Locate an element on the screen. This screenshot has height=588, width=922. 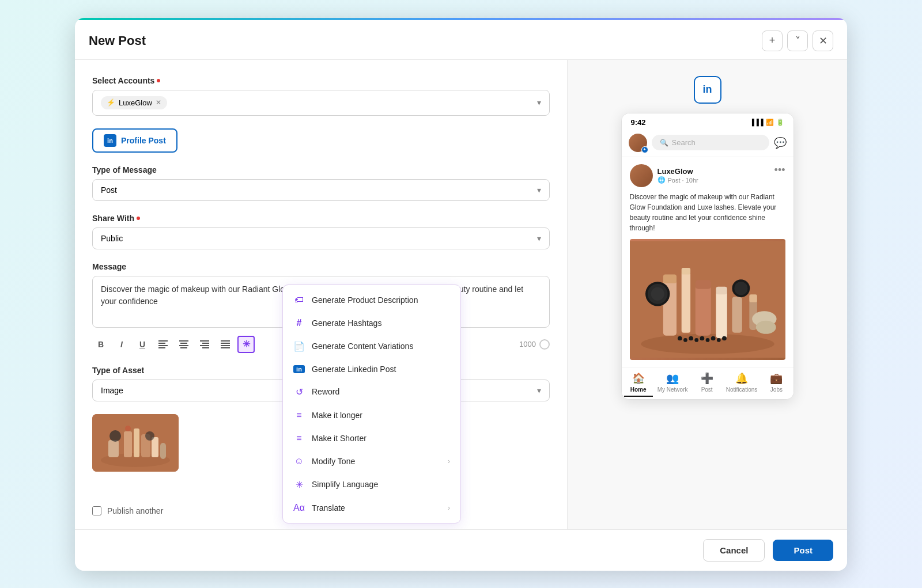
item-label-generate-product: Generate Product Description is located at coordinates (365, 300).